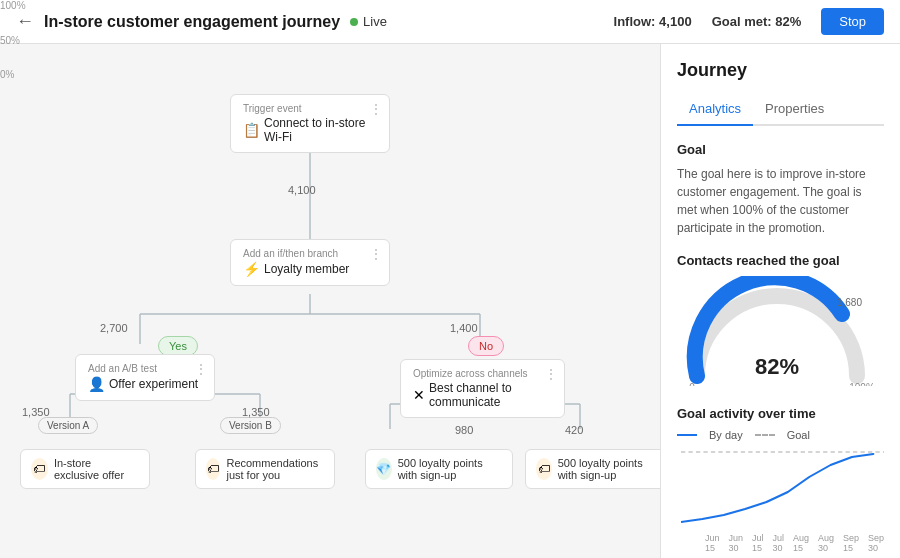  What do you see at coordinates (778, 543) in the screenshot?
I see `x-label-3: Jul30` at bounding box center [778, 543].